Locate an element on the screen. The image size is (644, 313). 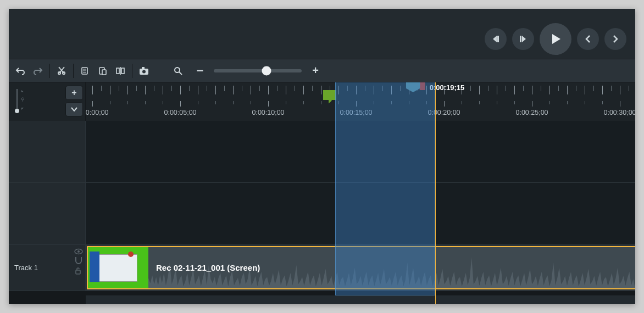
track-toggle-column is located at coordinates (79, 261).